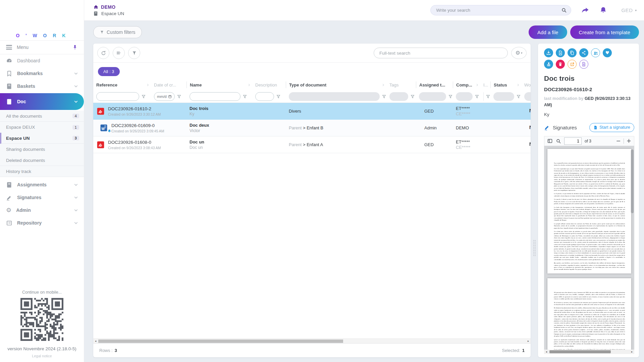 Image resolution: width=644 pixels, height=362 pixels. What do you see at coordinates (504, 97) in the screenshot?
I see `filter-status-select` at bounding box center [504, 97].